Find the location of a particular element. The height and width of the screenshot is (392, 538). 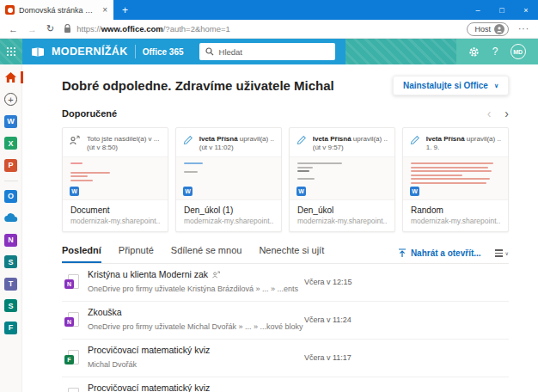

upload-icon is located at coordinates (402, 253).